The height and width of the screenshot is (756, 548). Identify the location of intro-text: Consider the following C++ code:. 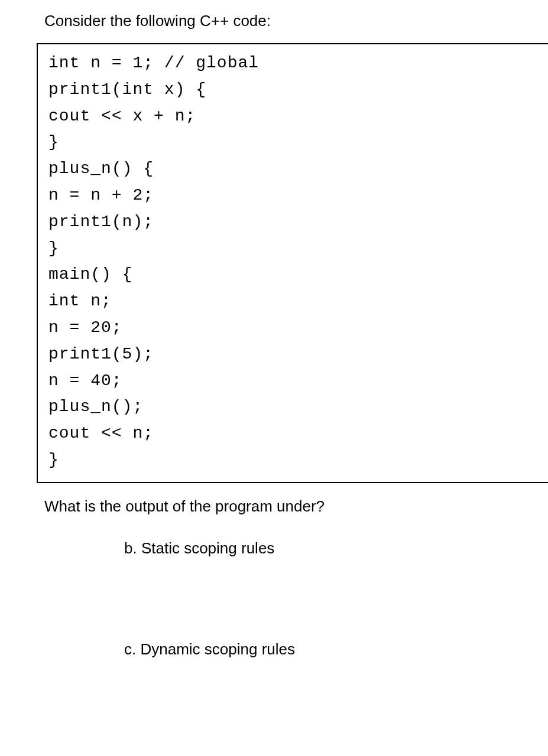
(296, 21).